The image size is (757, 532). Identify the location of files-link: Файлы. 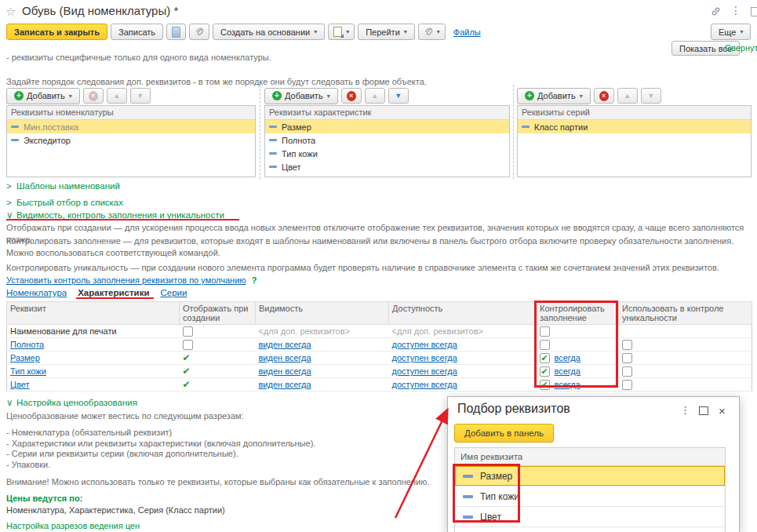
(468, 32).